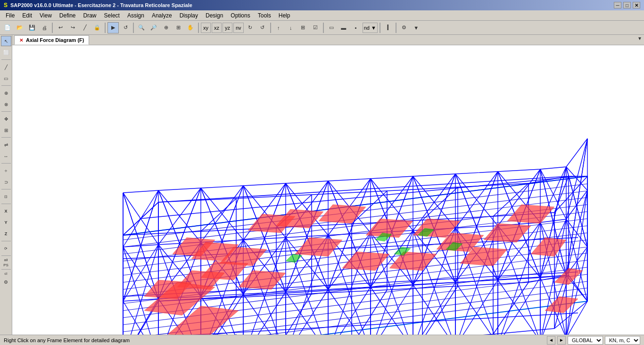  I want to click on menu-define: Define, so click(68, 16).